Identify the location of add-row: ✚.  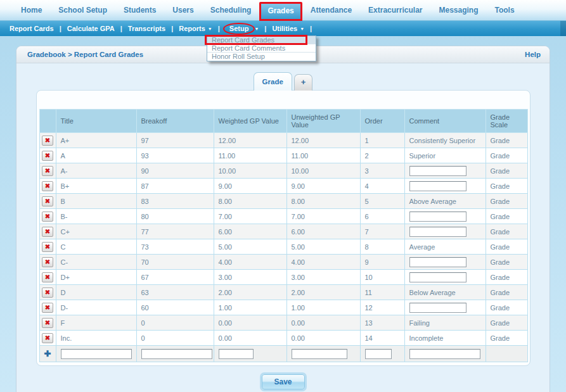
(283, 354).